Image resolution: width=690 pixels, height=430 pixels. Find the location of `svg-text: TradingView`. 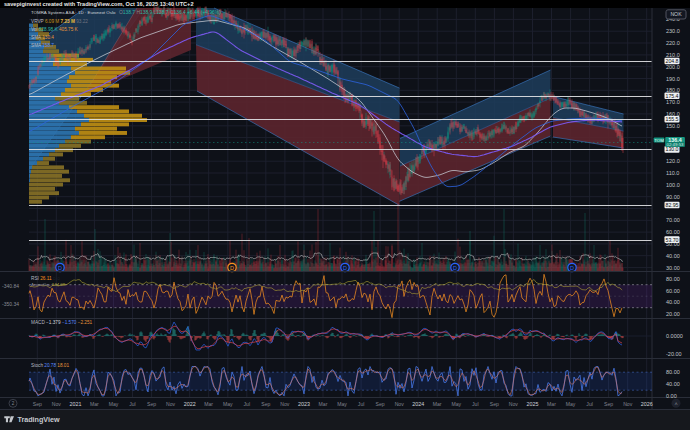

svg-text: TradingView is located at coordinates (38, 420).